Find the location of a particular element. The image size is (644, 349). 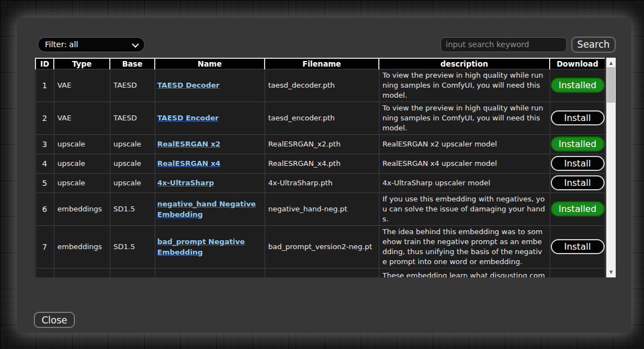

column-header-download: Download is located at coordinates (577, 63).